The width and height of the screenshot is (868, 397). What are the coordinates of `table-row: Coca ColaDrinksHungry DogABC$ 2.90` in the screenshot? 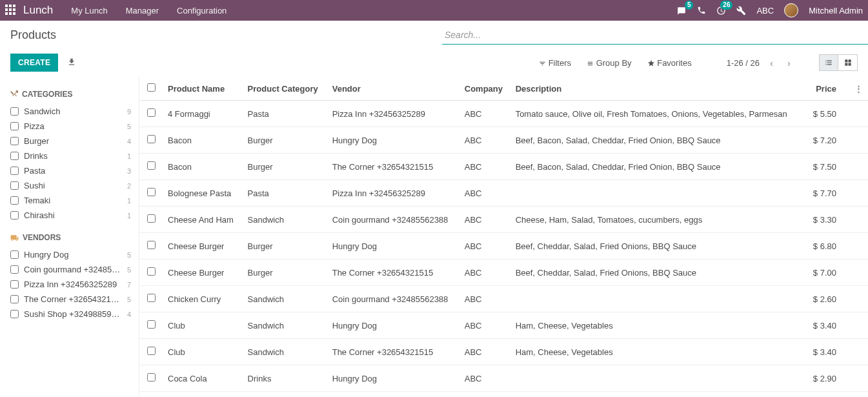 It's located at (503, 378).